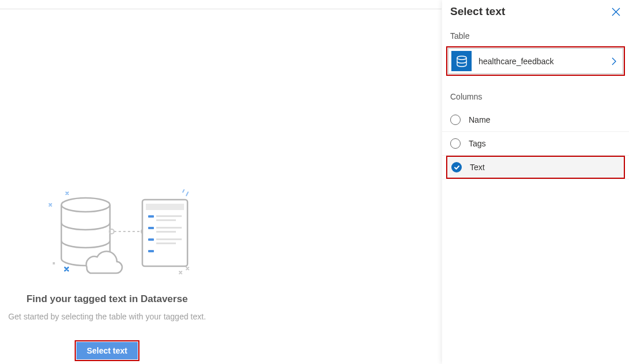 The image size is (629, 364). I want to click on database-icon, so click(462, 61).